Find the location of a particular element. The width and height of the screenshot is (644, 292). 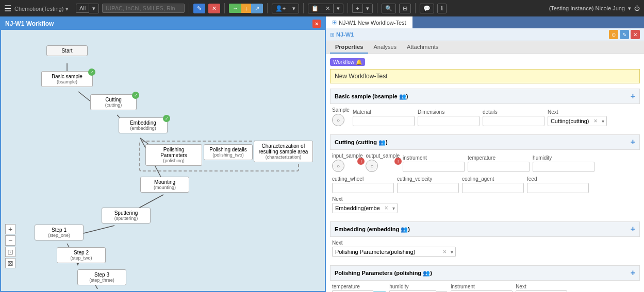

add-dropdown-btn: ▾ is located at coordinates (368, 8).